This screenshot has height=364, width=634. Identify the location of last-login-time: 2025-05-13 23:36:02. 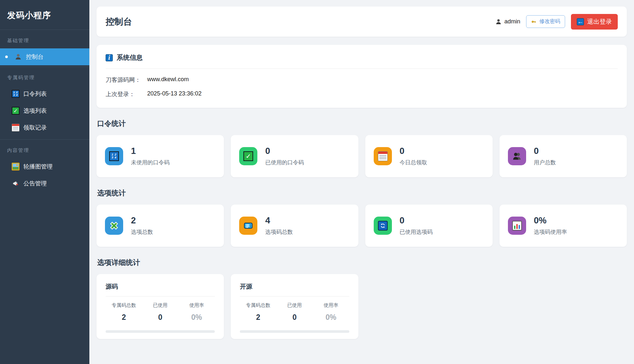
(174, 94).